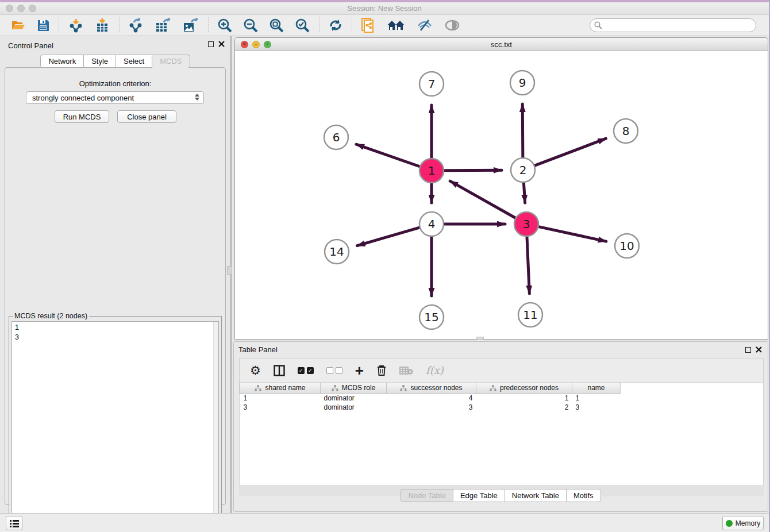 The width and height of the screenshot is (770, 532). What do you see at coordinates (171, 61) in the screenshot?
I see `tab-mcds: MCDS` at bounding box center [171, 61].